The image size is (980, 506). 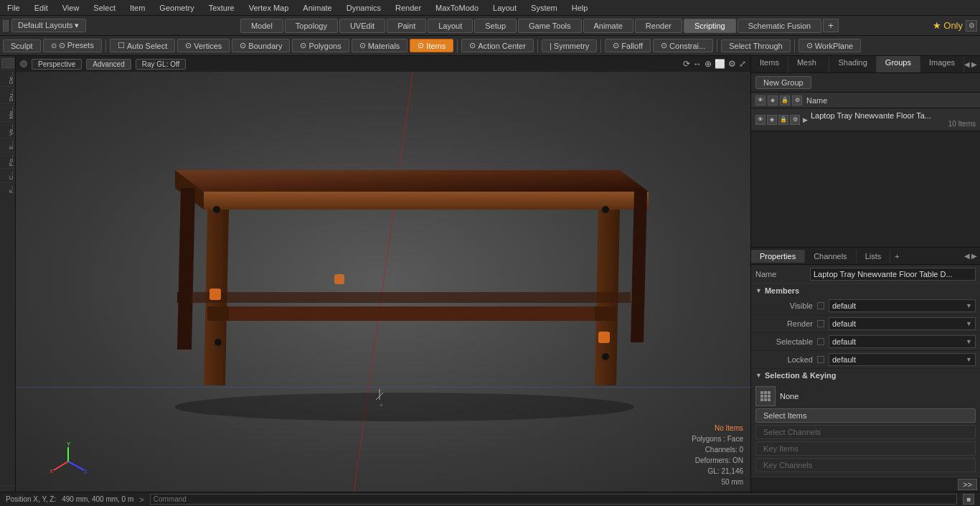 What do you see at coordinates (779, 26) in the screenshot?
I see `tab-schematic: Schematic Fusion` at bounding box center [779, 26].